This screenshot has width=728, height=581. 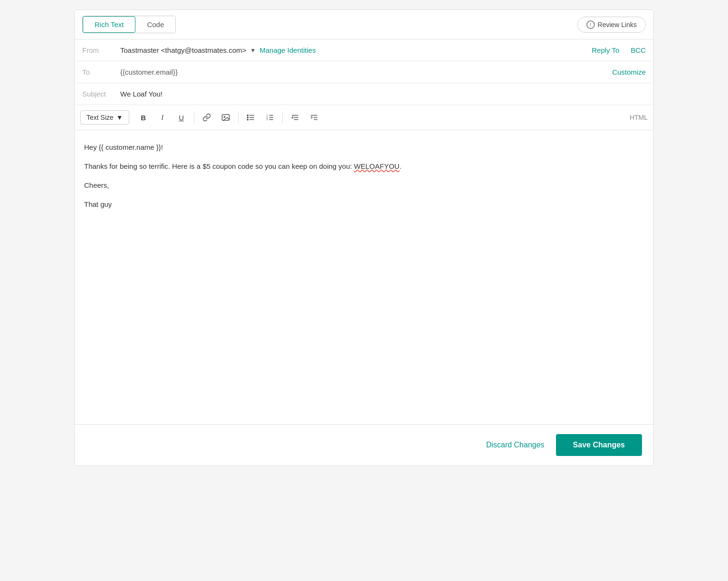 What do you see at coordinates (364, 147) in the screenshot?
I see `editor-line-1: Hey {{ customer.name }}!` at bounding box center [364, 147].